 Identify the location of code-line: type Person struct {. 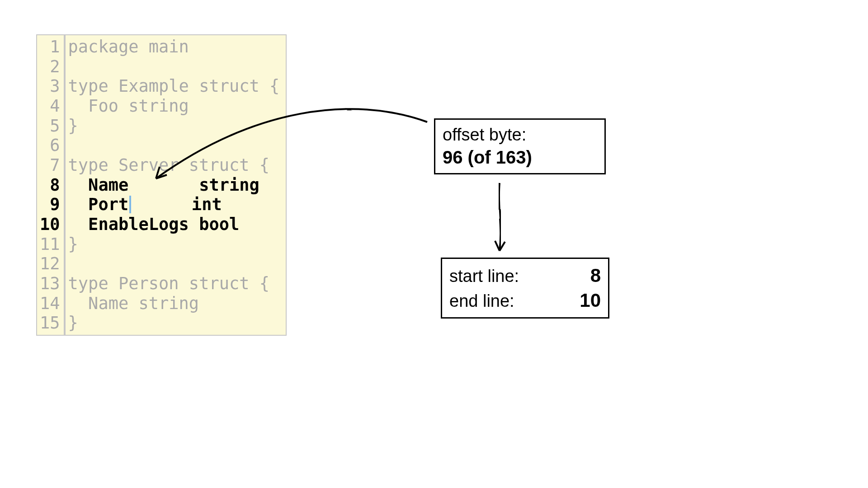
(174, 284).